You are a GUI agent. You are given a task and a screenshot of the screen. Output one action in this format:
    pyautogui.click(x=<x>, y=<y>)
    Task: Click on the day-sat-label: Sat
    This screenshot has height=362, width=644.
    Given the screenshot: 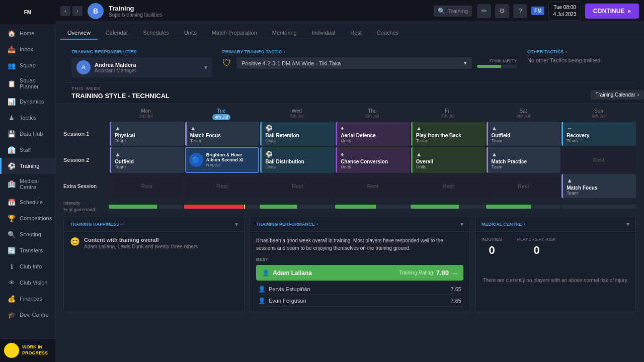 What is the action you would take?
    pyautogui.click(x=523, y=111)
    